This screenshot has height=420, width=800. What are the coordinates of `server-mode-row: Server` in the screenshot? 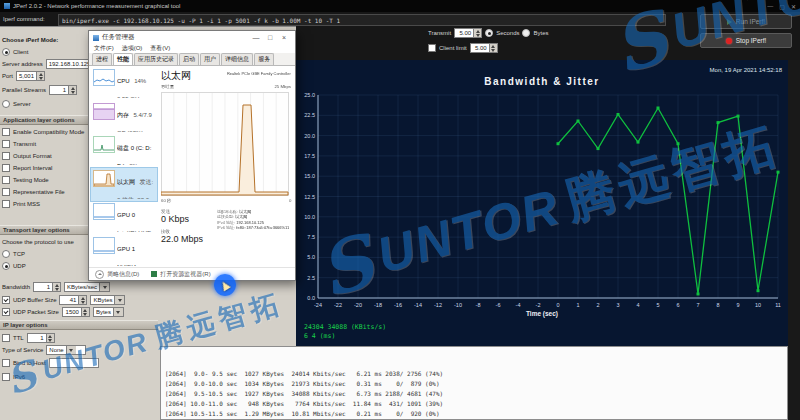 It's located at (16, 104).